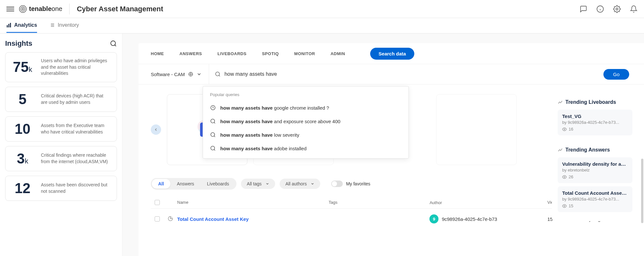 This screenshot has width=644, height=256. What do you see at coordinates (161, 184) in the screenshot?
I see `pill-all: All` at bounding box center [161, 184].